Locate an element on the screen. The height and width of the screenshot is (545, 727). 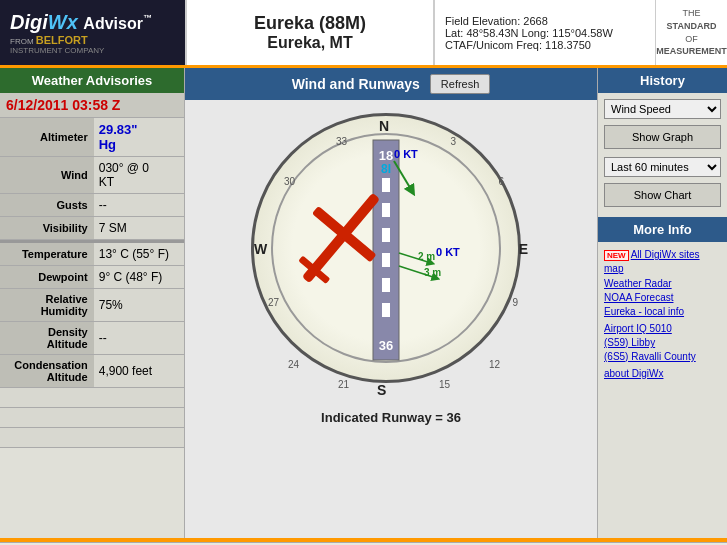
refresh-button: Refresh is located at coordinates (460, 84).